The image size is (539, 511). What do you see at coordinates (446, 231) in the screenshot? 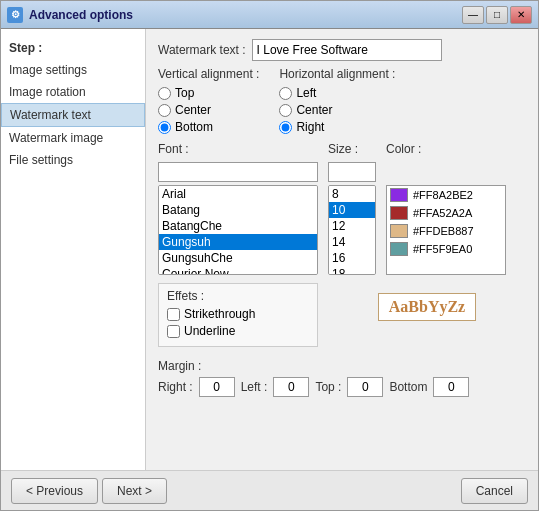
I see `color-item-2: #FFDEB887` at bounding box center [446, 231].